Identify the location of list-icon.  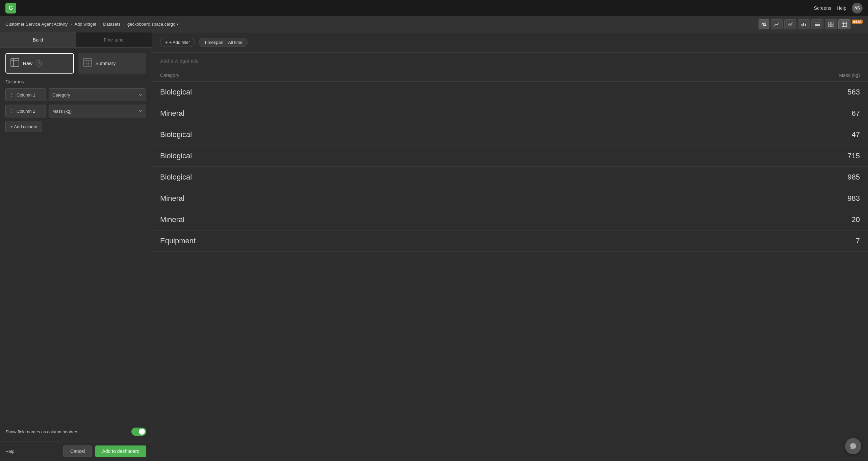
(817, 24).